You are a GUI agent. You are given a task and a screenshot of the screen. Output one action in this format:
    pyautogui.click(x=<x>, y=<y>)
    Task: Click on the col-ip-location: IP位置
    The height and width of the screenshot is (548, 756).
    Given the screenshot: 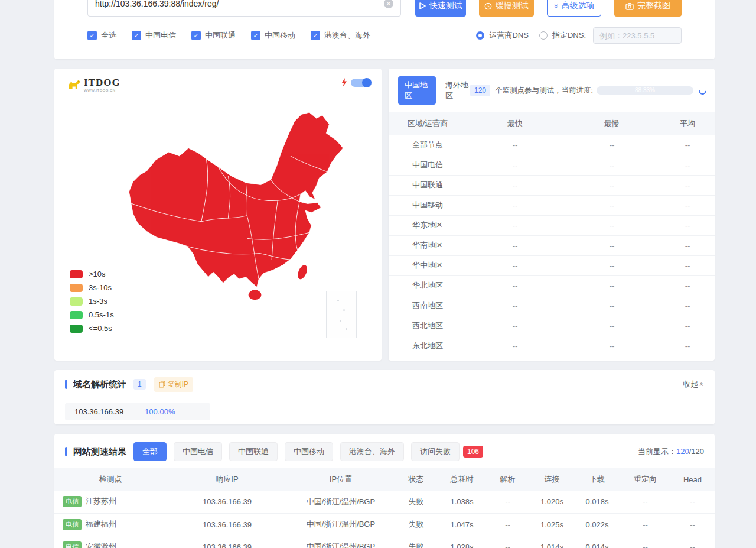 What is the action you would take?
    pyautogui.click(x=341, y=479)
    